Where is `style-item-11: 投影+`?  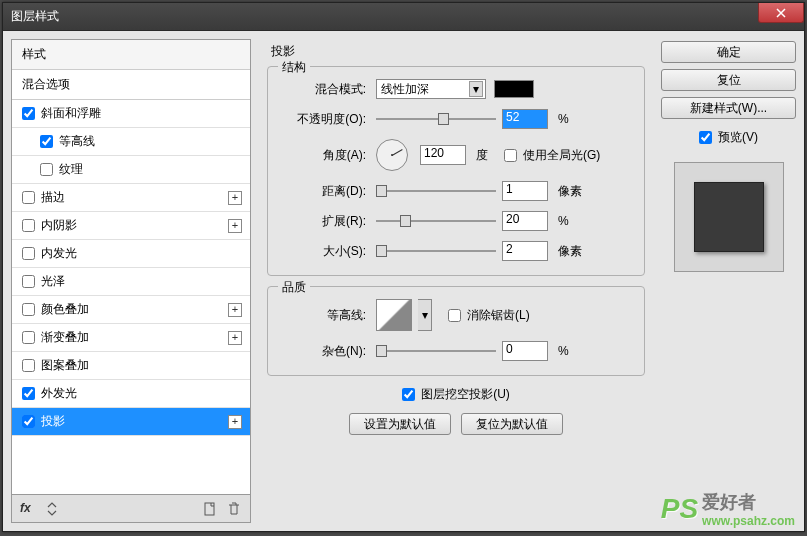 style-item-11: 投影+ is located at coordinates (131, 422).